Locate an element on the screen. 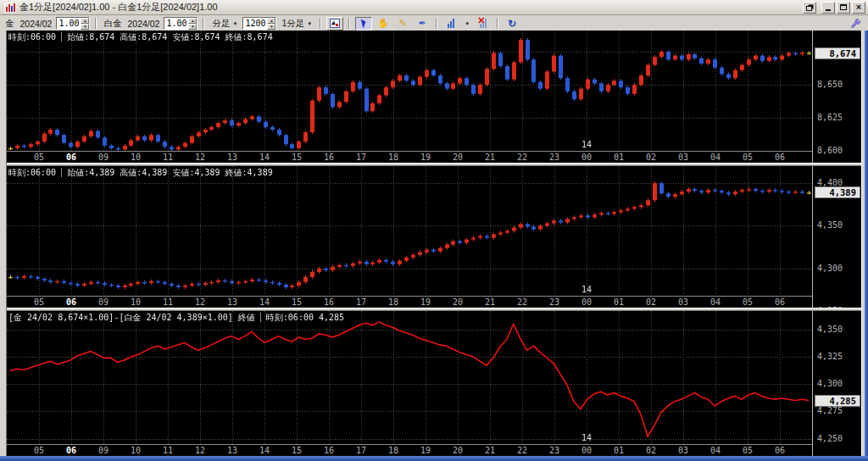 The image size is (868, 461). gold-last-price-box: 8,674 is located at coordinates (837, 53).